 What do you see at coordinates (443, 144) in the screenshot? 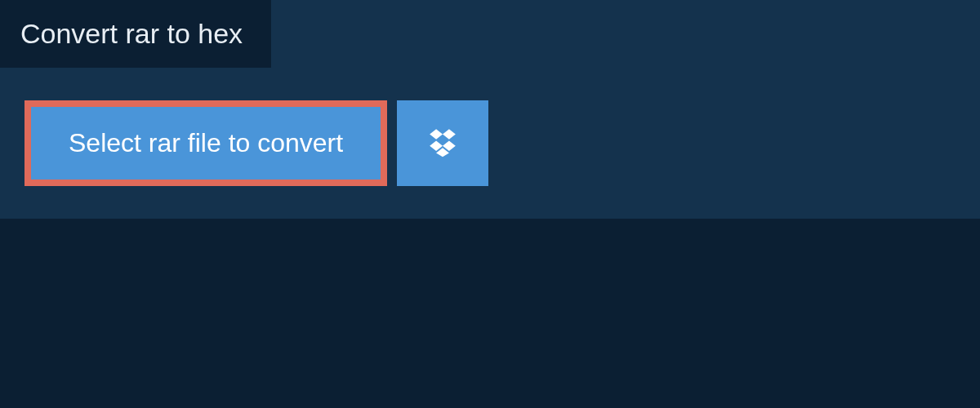
I see `dropbox-icon` at bounding box center [443, 144].